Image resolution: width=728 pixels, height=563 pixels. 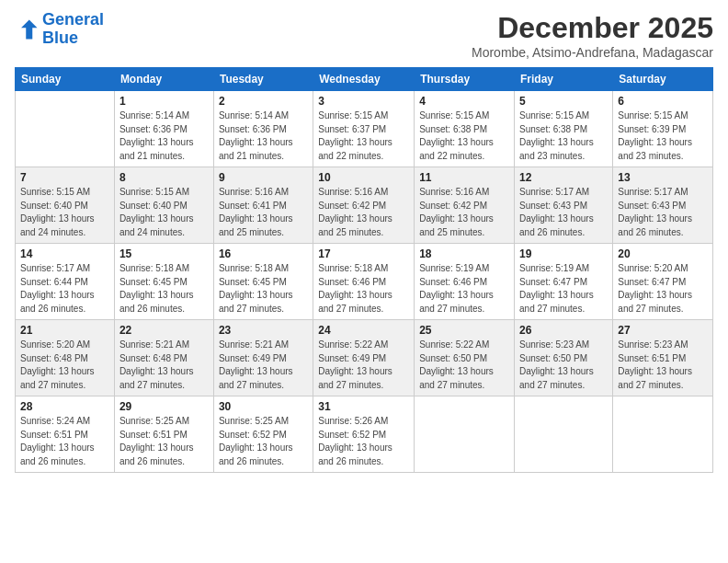 I want to click on day-number: 5, so click(x=563, y=101).